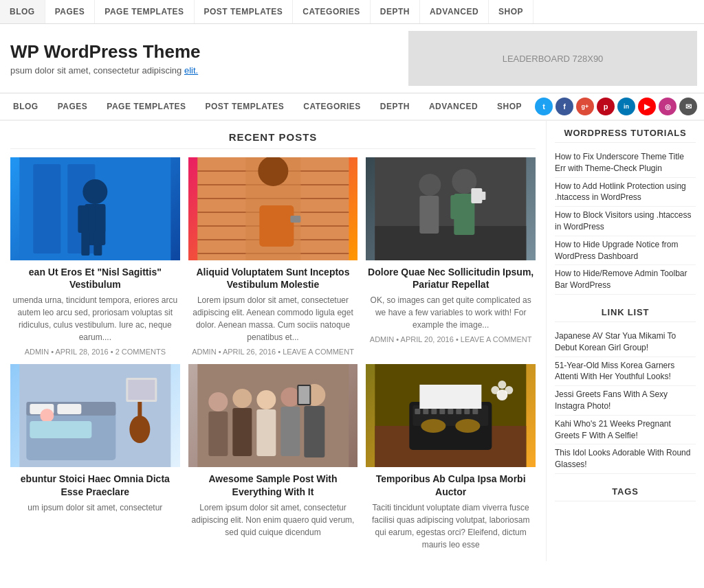 Image resolution: width=704 pixels, height=588 pixels. I want to click on post-card: Awesome Sample Post With Everything With…, so click(274, 457).